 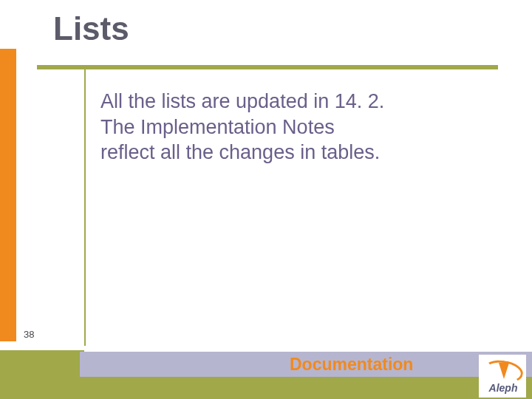 What do you see at coordinates (85, 205) in the screenshot?
I see `vertical-divider` at bounding box center [85, 205].